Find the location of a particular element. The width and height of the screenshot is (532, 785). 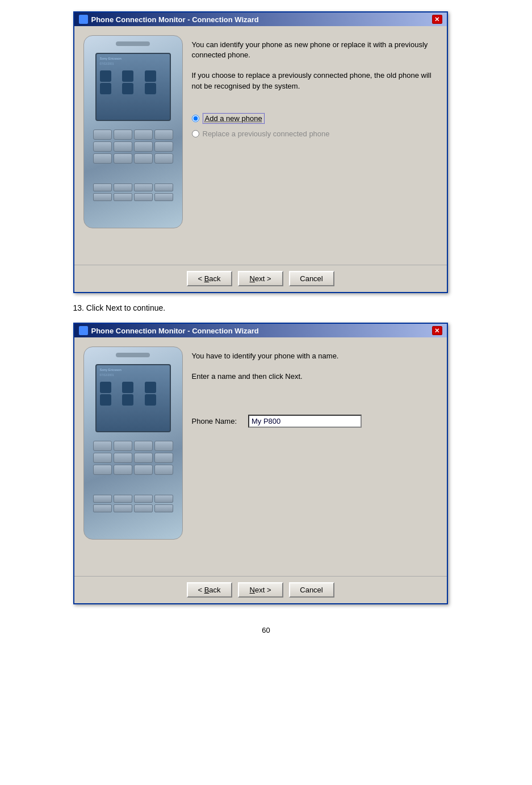

phone-screen-inner-1: Sony Ericsson 07/02/2001 is located at coordinates (133, 75).